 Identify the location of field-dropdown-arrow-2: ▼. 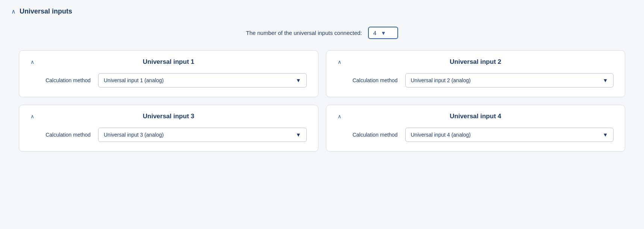
(605, 80).